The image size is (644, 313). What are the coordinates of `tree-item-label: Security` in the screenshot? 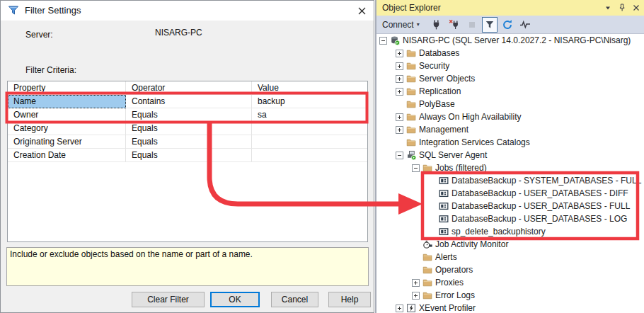 It's located at (435, 66).